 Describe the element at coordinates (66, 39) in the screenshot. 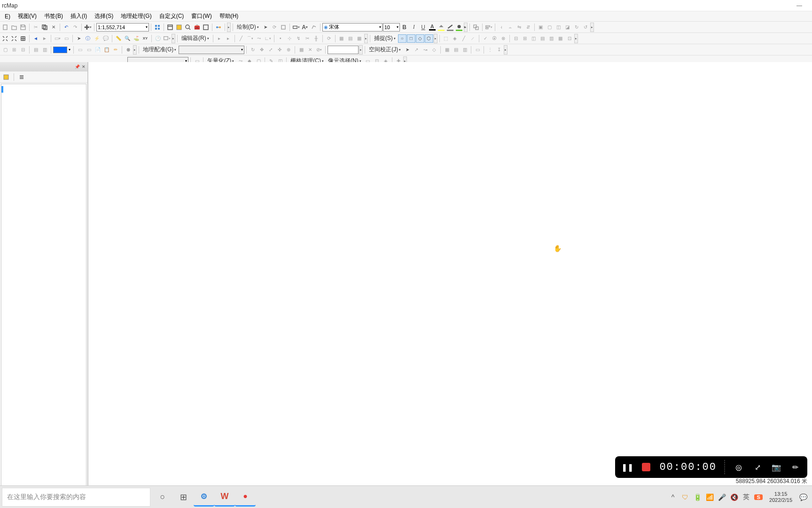

I see `clear-selection-button: ▭` at that location.